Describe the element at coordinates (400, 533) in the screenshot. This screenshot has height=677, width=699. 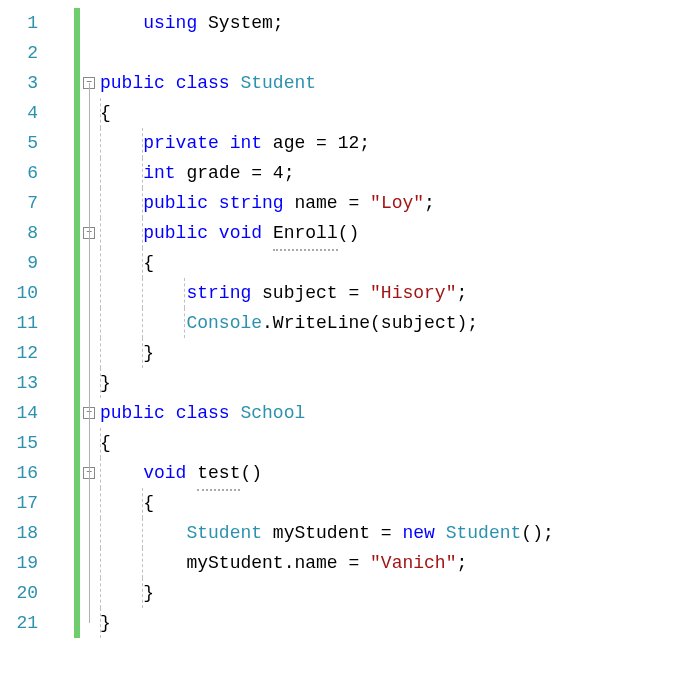
I see `code-line: Student myStudent = new Student();` at that location.